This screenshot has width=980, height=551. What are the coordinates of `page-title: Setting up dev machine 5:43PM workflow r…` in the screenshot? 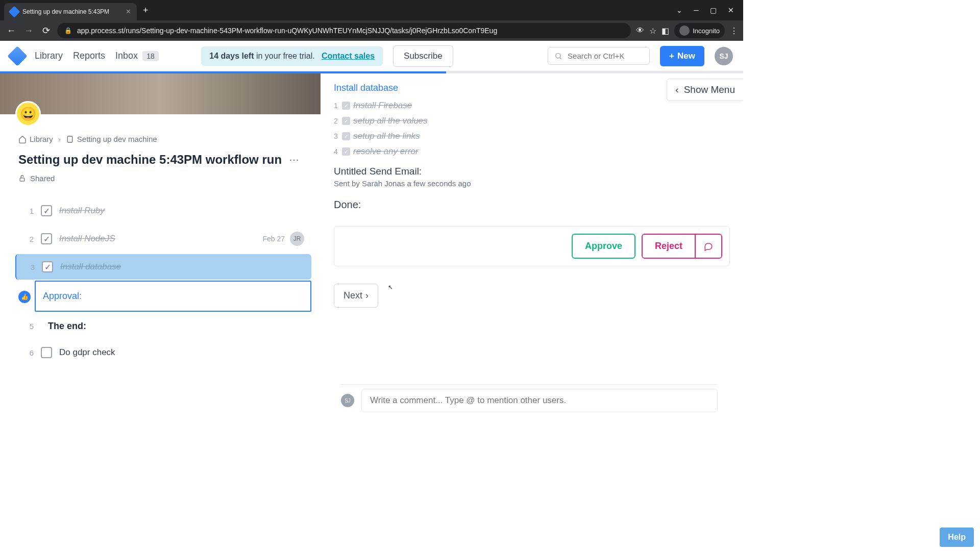 It's located at (150, 160).